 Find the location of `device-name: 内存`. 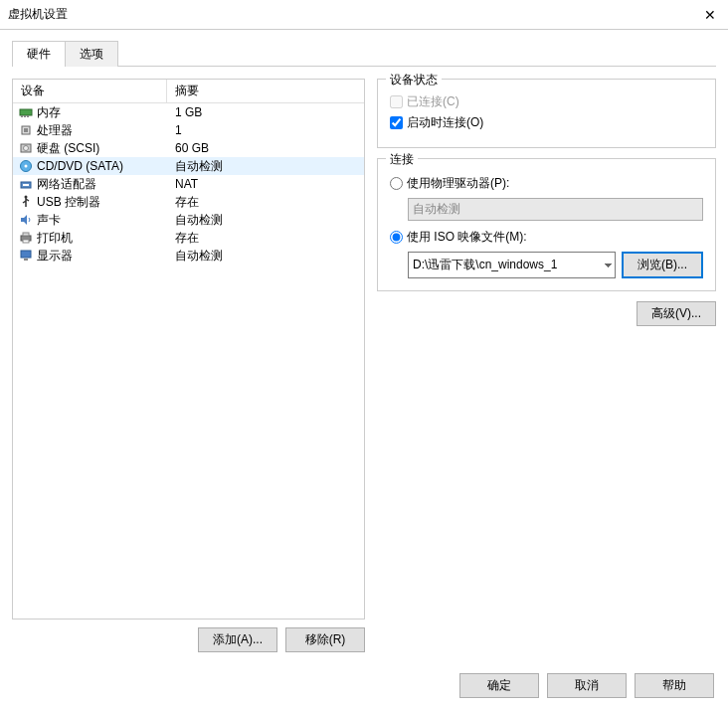

device-name: 内存 is located at coordinates (101, 113).